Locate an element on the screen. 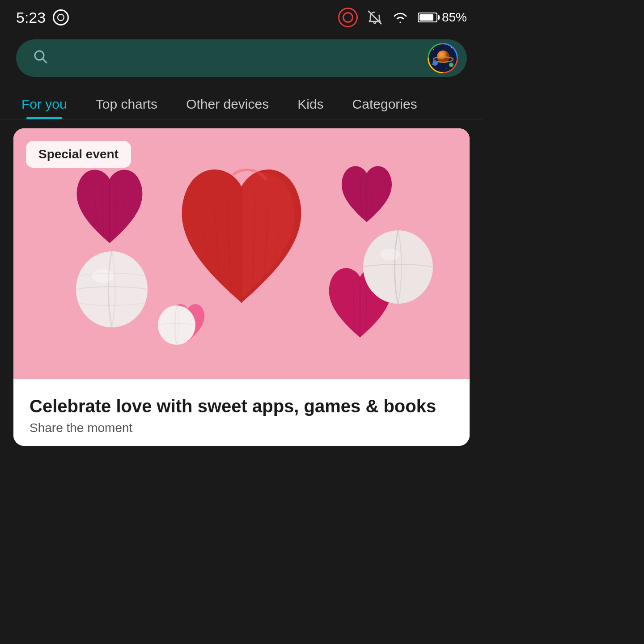 The image size is (644, 644). cast-icon is located at coordinates (348, 17).